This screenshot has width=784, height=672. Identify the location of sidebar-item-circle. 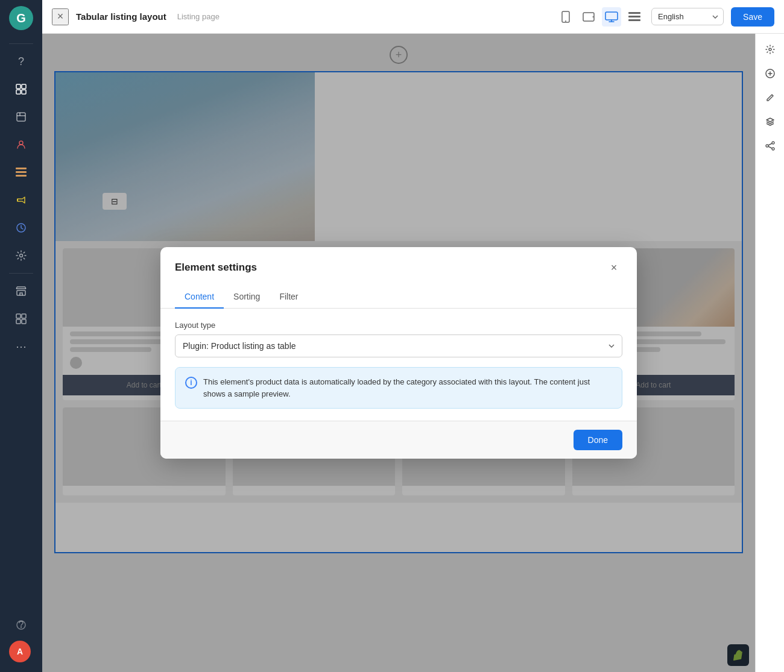
(21, 228).